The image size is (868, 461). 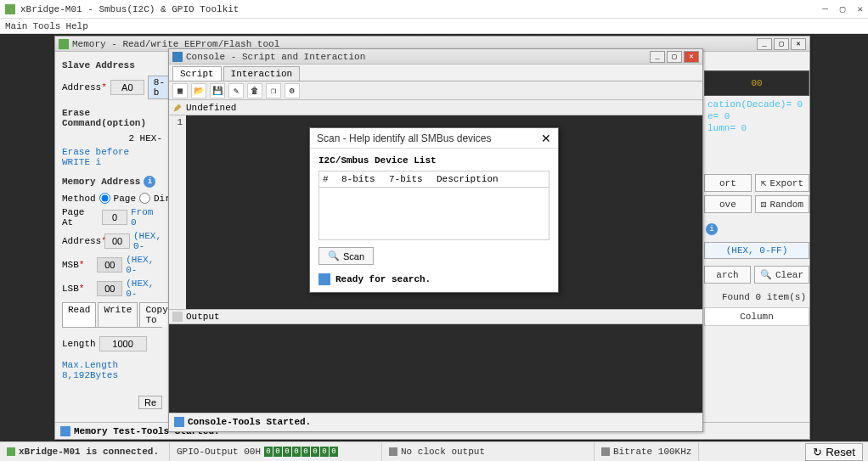 I want to click on menu-help: Help, so click(x=76, y=26).